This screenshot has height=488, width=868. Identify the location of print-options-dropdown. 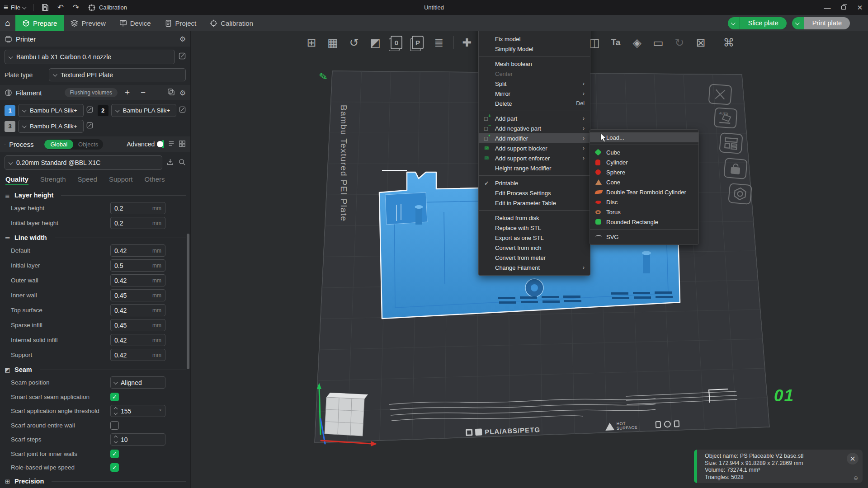
(798, 23).